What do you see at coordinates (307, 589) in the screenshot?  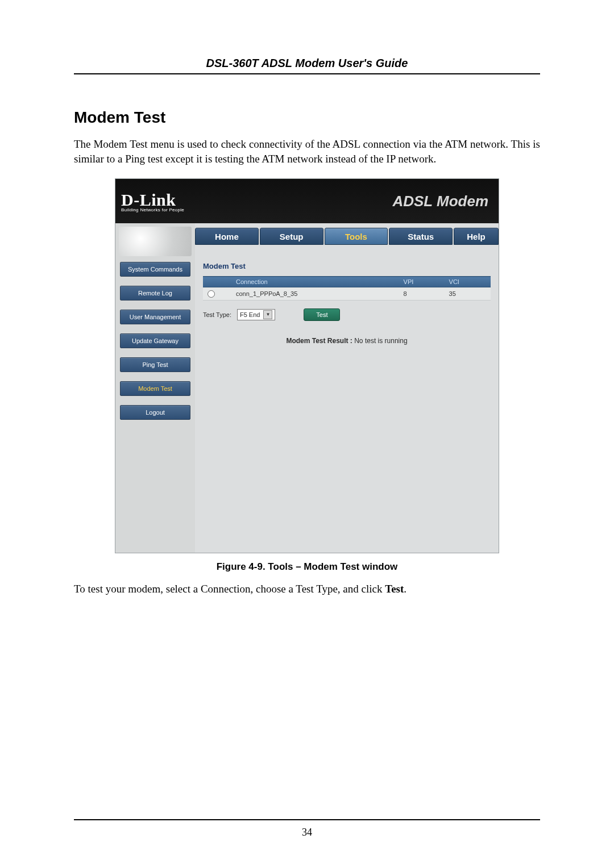 I see `outro-paragraph: To test your modem, select a Connection,…` at bounding box center [307, 589].